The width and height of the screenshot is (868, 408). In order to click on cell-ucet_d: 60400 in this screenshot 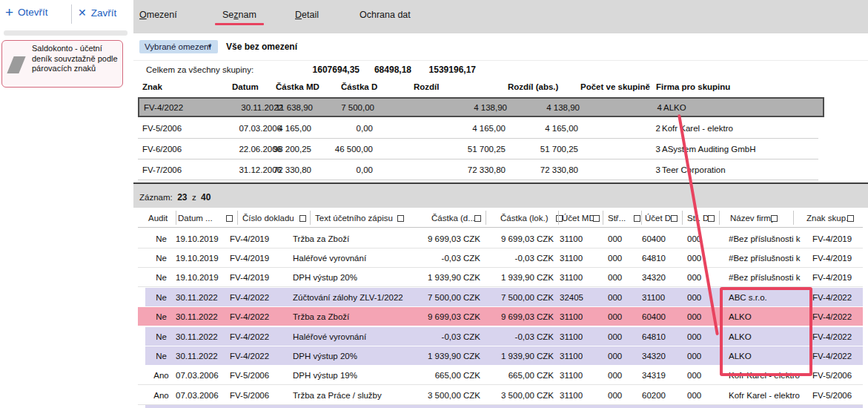, I will do `click(654, 239)`.